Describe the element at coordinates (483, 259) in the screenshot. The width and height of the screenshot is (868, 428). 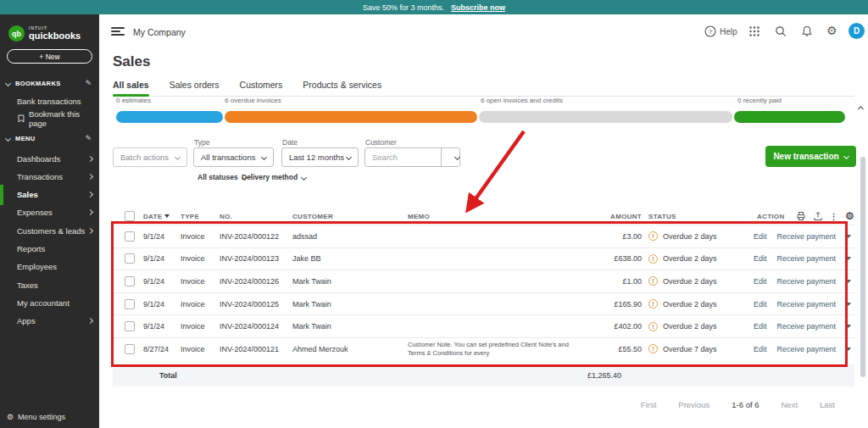
I see `table-row: 9/1/24InvoiceINV-2024/000123Jake BB£638.…` at that location.